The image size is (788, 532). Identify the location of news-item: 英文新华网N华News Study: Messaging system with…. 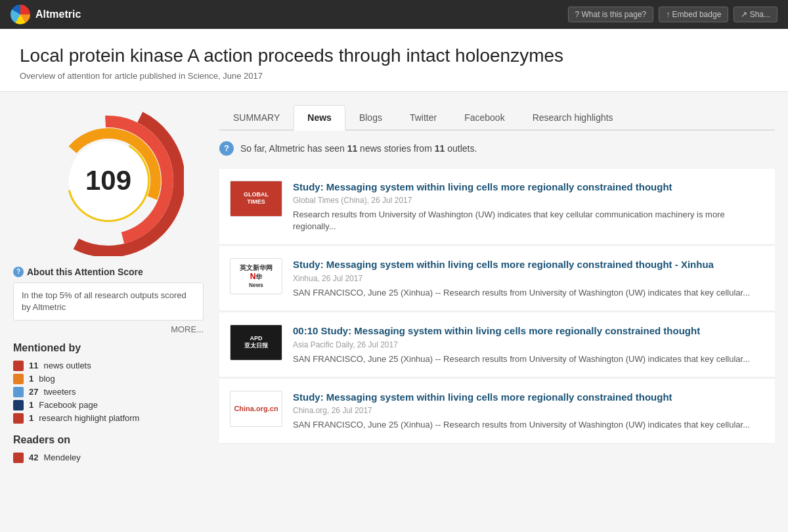
(497, 278).